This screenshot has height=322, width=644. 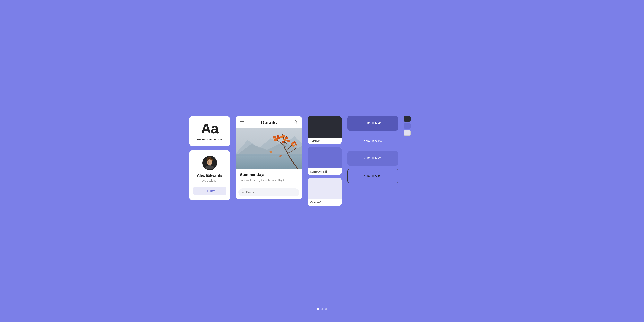 I want to click on hamburger-icon, so click(x=242, y=123).